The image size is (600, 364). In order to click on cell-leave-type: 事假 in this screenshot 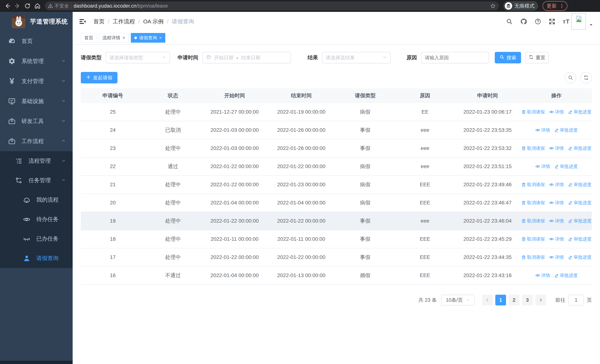, I will do `click(365, 239)`.